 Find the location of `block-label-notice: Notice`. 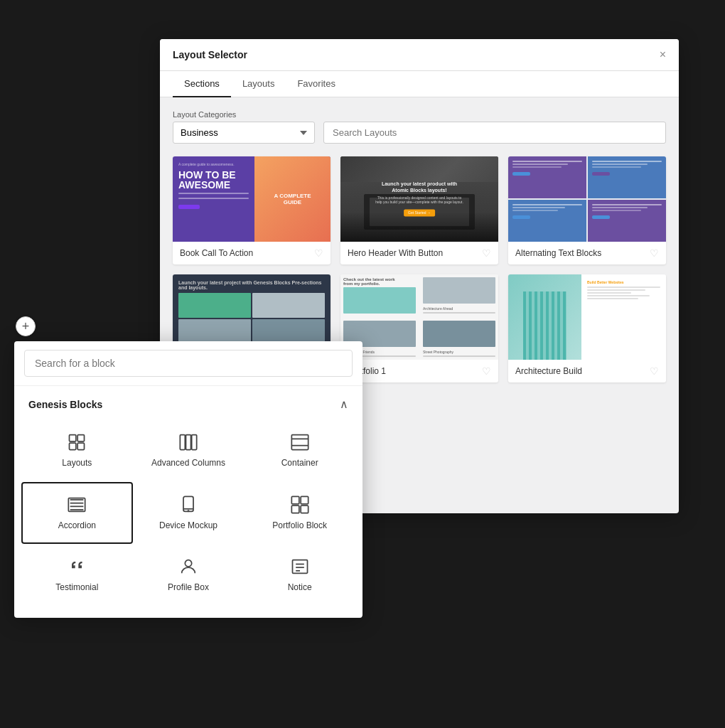

block-label-notice: Notice is located at coordinates (300, 588).